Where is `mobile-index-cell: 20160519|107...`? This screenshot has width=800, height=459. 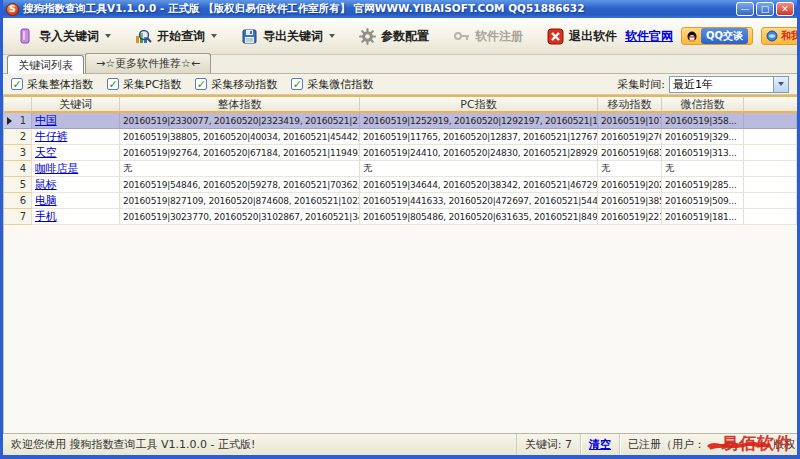 mobile-index-cell: 20160519|107... is located at coordinates (630, 121).